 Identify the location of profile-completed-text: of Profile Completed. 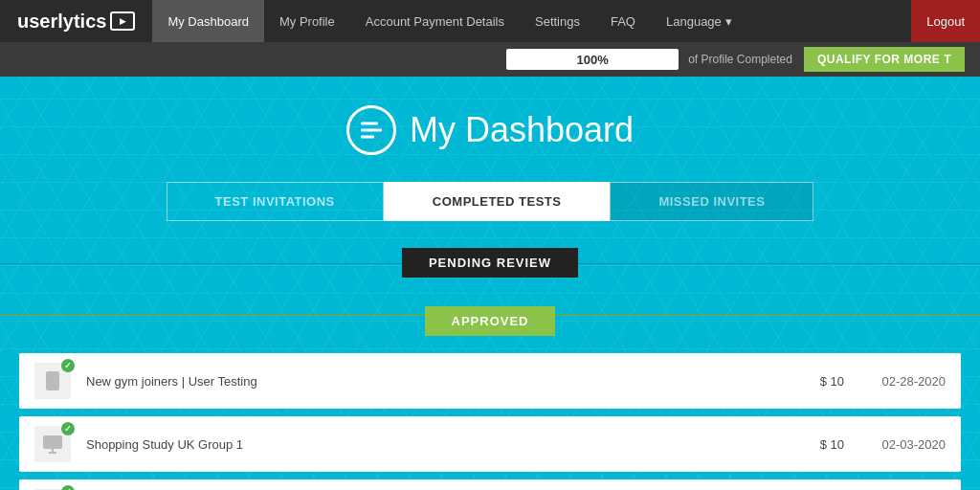
(741, 59).